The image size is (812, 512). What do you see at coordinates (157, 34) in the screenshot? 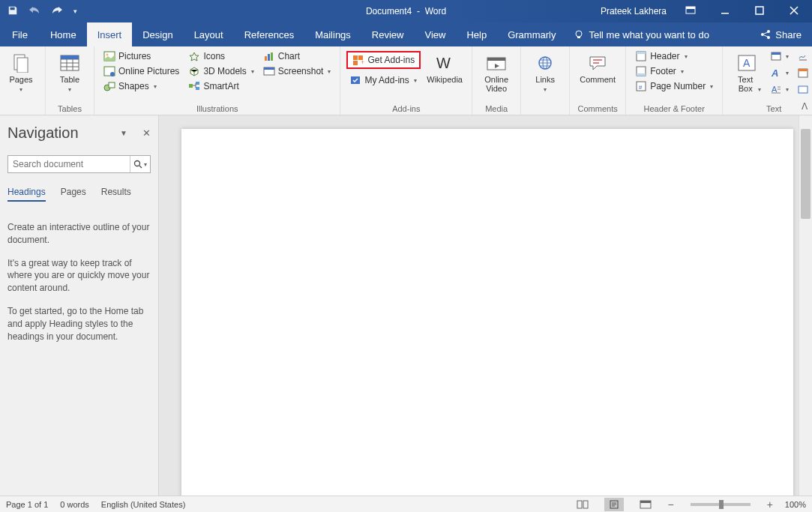
I see `tab-design: Design` at bounding box center [157, 34].